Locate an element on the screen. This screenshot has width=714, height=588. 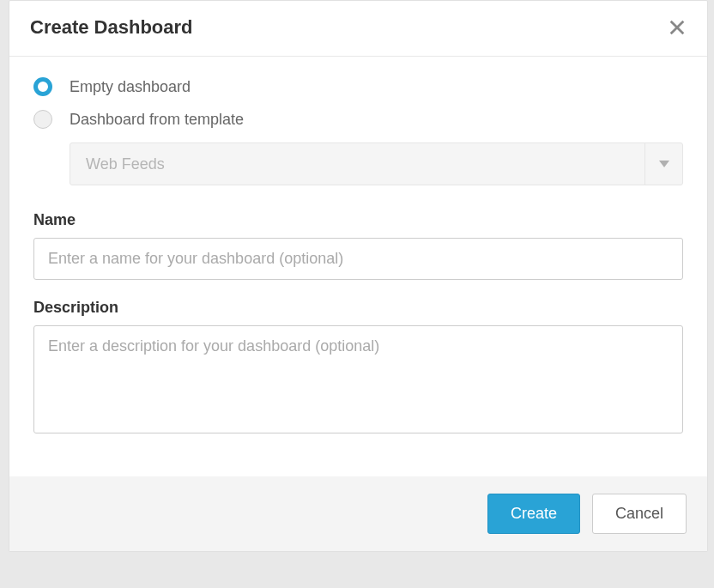
modal-header: Create Dashboard is located at coordinates (359, 29).